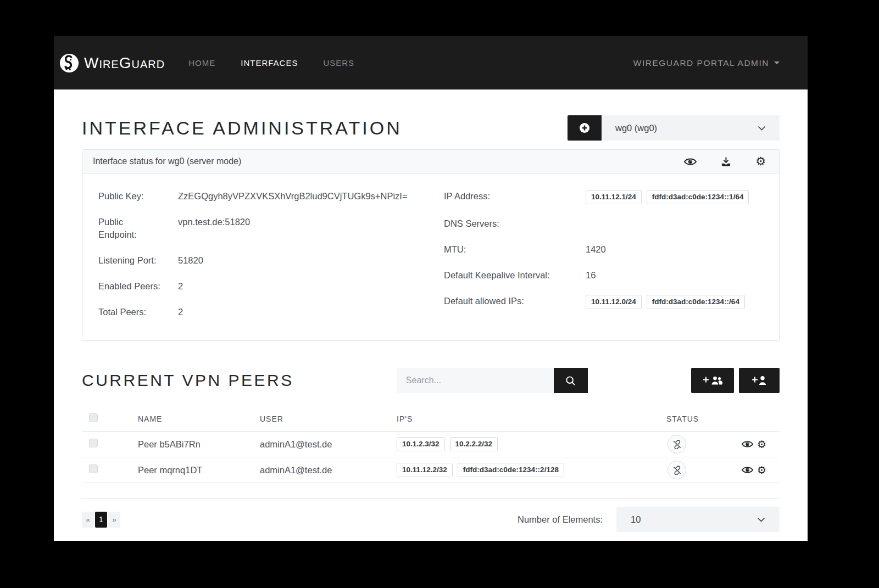 The height and width of the screenshot is (588, 879). Describe the element at coordinates (690, 161) in the screenshot. I see `view-config-button` at that location.